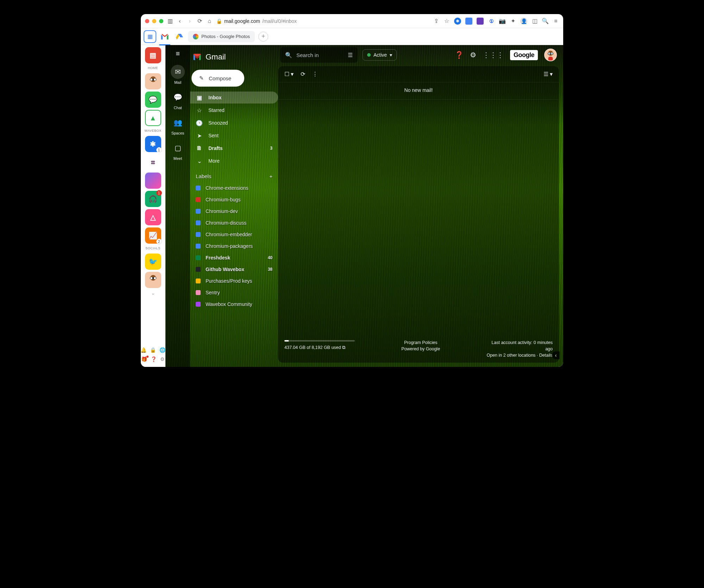 This screenshot has height=588, width=704. I want to click on grid-apps-button: ▦, so click(150, 37).